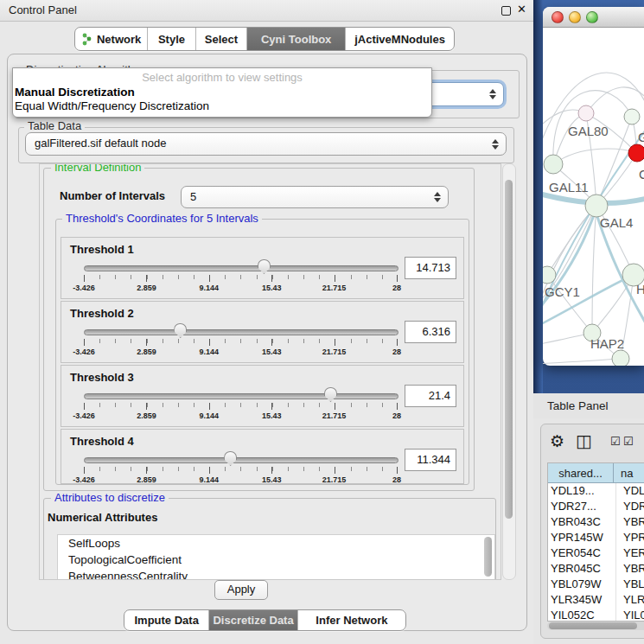  What do you see at coordinates (581, 474) in the screenshot?
I see `column-header-shared-name: shared...` at bounding box center [581, 474].